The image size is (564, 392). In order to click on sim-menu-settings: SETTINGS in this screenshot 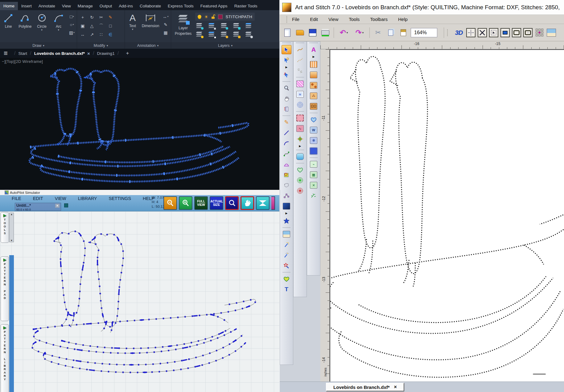, I will do `click(120, 198)`.